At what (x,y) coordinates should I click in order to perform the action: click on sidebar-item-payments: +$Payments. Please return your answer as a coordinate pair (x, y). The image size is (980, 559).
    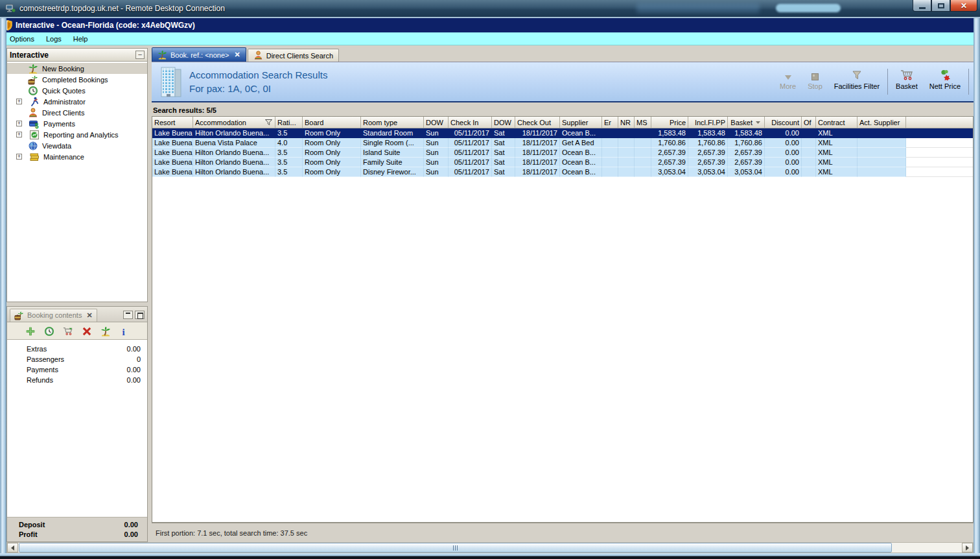
    Looking at the image, I should click on (77, 123).